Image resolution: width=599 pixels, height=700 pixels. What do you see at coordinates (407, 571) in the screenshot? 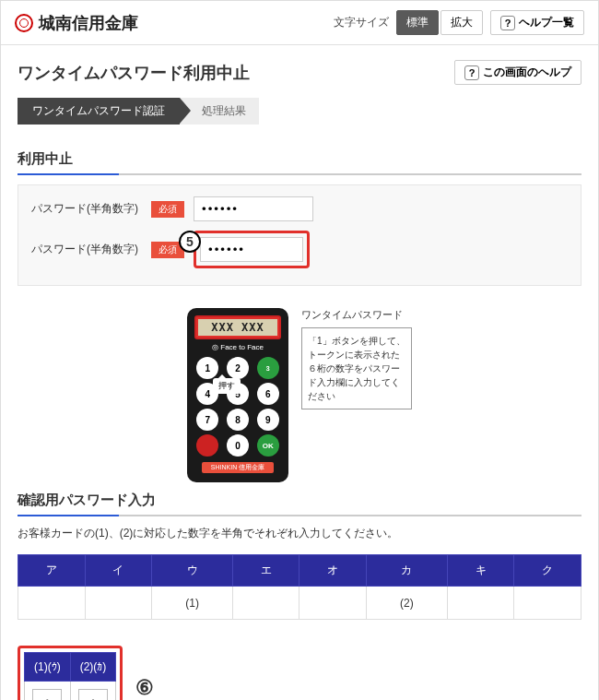
I see `kana-header: カ` at bounding box center [407, 571].